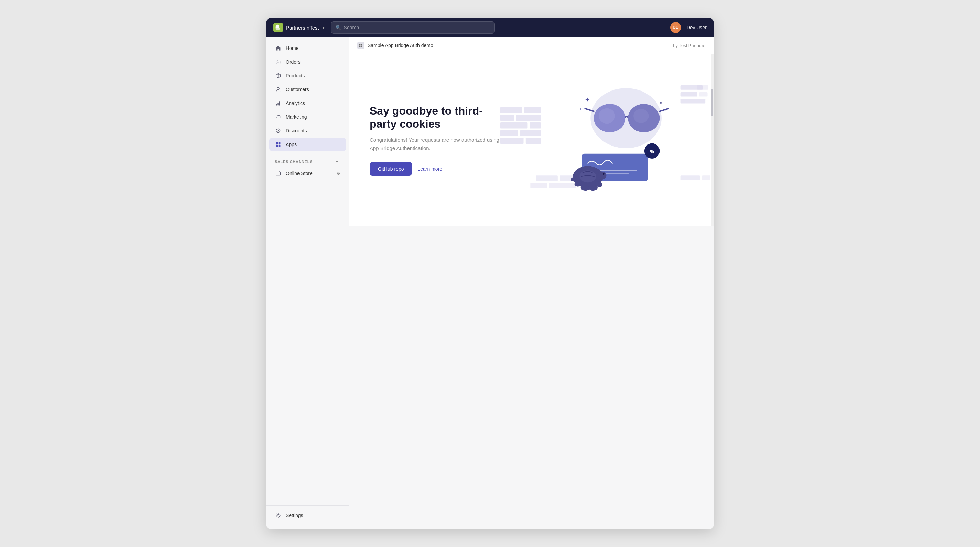 Image resolution: width=980 pixels, height=547 pixels. Describe the element at coordinates (307, 174) in the screenshot. I see `sidebar-item-online-store: Online Store ⚙` at that location.